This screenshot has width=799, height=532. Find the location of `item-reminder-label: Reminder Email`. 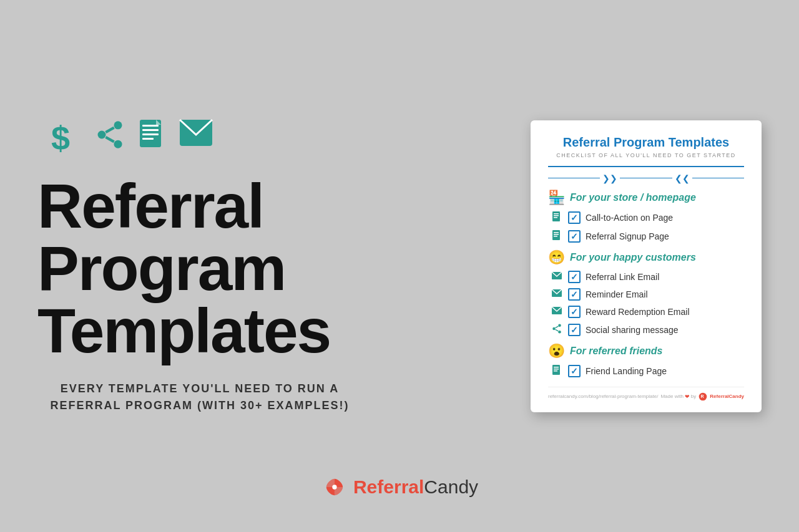

item-reminder-label: Reminder Email is located at coordinates (617, 294).